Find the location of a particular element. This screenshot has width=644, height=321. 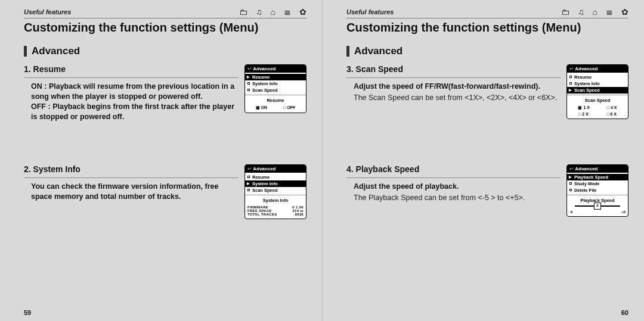

on-text: Playback will resume from the previous l… is located at coordinates (132, 92).